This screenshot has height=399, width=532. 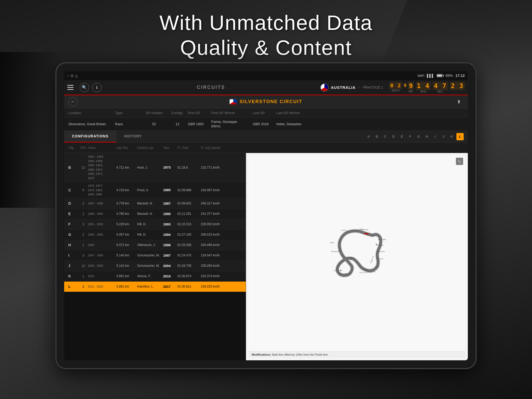 I want to click on lap-e: 4.780 km, so click(x=127, y=214).